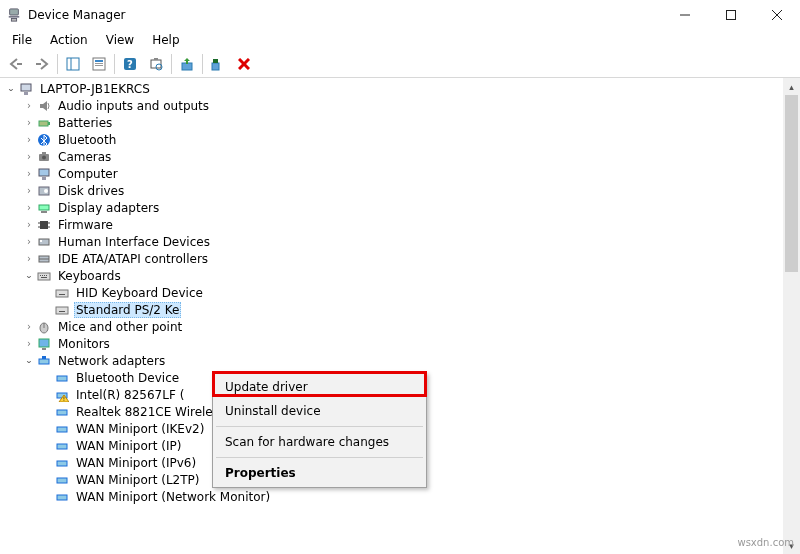 Image resolution: width=800 pixels, height=554 pixels. Describe the element at coordinates (95, 89) in the screenshot. I see `root-label: LAPTOP-JB1EKRCS` at that location.